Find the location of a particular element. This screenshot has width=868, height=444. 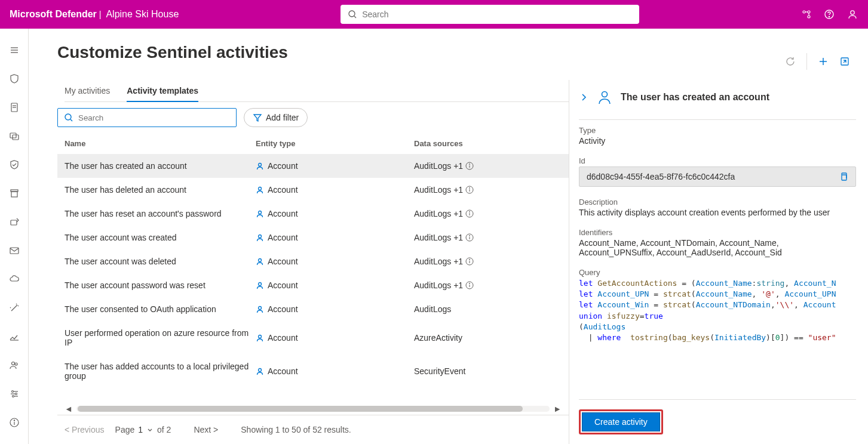

description-value: This activity displays account creation … is located at coordinates (717, 212).